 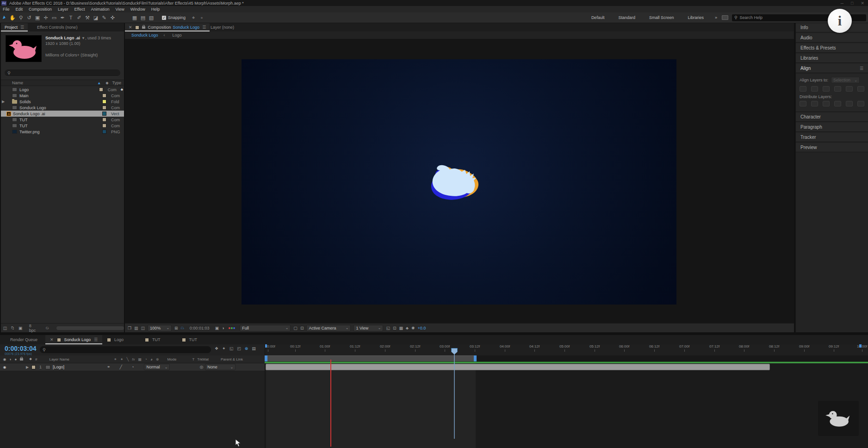 I want to click on project-row-tut-2: TUT Com, so click(x=62, y=126).